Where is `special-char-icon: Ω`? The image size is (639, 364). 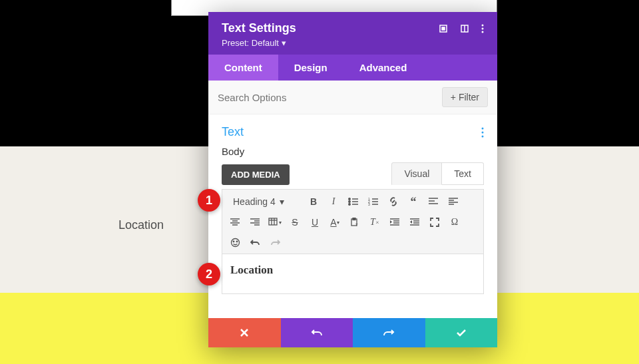 special-char-icon: Ω is located at coordinates (455, 222).